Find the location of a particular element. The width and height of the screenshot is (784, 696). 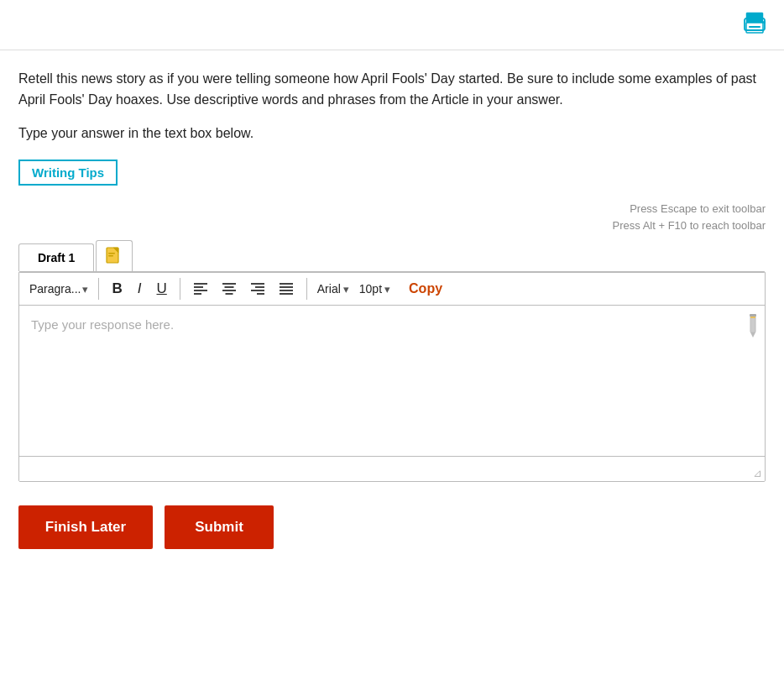

alignment-buttons is located at coordinates (243, 289).